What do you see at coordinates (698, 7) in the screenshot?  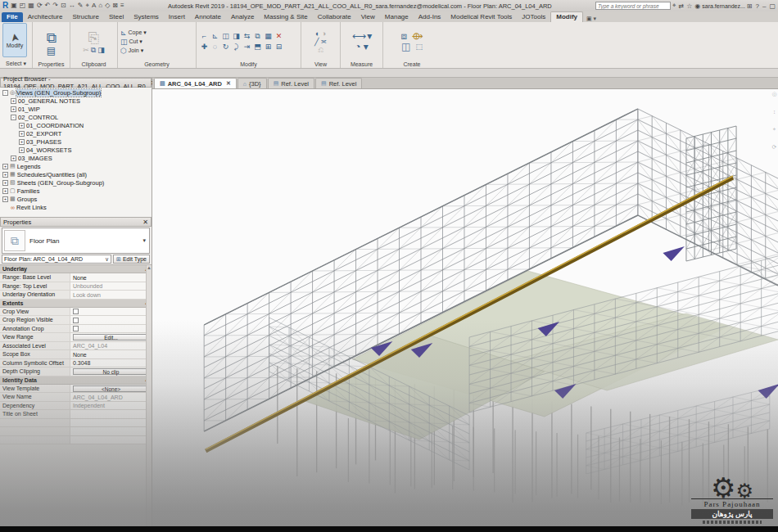 I see `user-icon: ◉` at bounding box center [698, 7].